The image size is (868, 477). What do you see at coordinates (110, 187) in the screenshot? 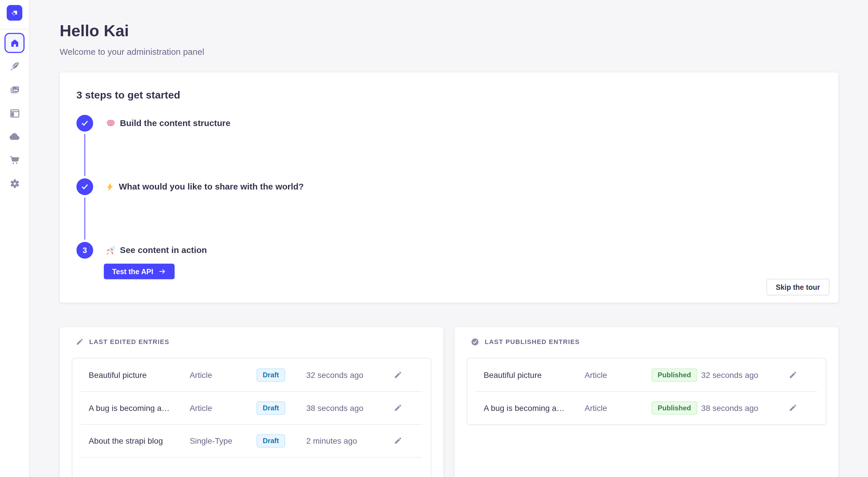
I see `lightning-emoji-icon` at bounding box center [110, 187].